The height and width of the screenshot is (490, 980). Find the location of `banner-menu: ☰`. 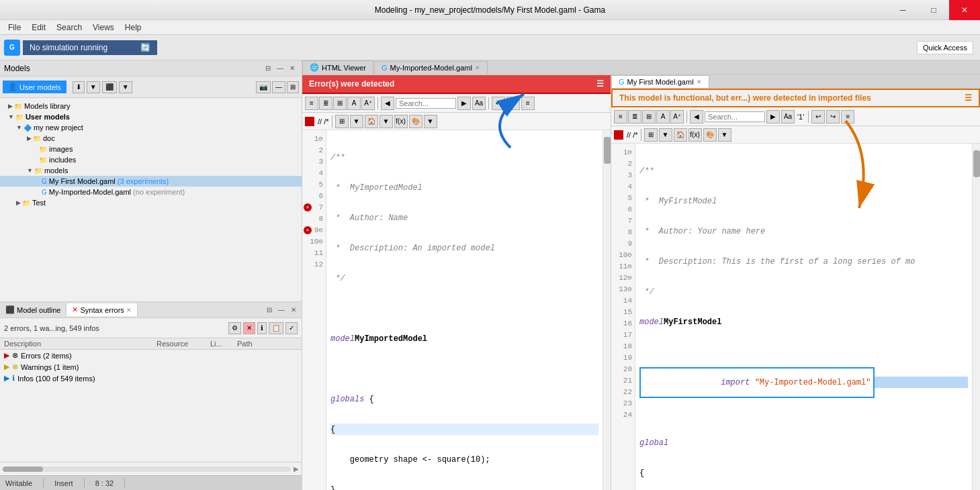

banner-menu: ☰ is located at coordinates (600, 84).